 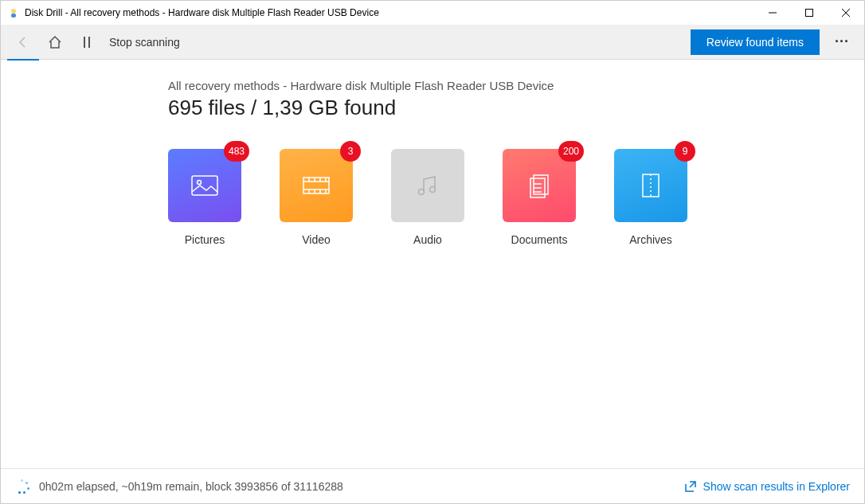 I want to click on minimize-button, so click(x=773, y=13).